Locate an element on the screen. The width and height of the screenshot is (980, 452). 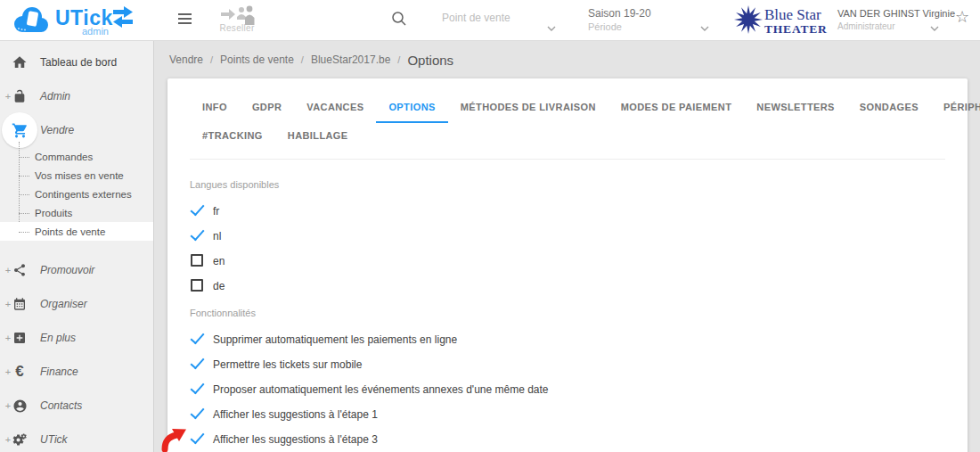
checkbox-option-evenements-annexes: Proposer automatiquement les événements … is located at coordinates (568, 390).